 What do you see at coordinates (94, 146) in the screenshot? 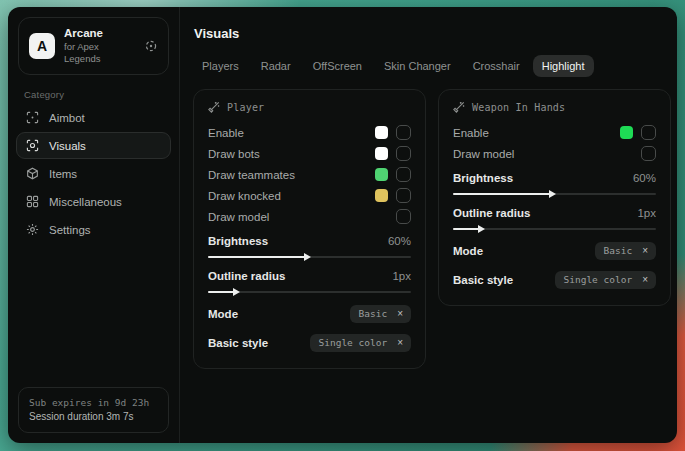
I see `sidebar-item-visuals: Visuals` at bounding box center [94, 146].